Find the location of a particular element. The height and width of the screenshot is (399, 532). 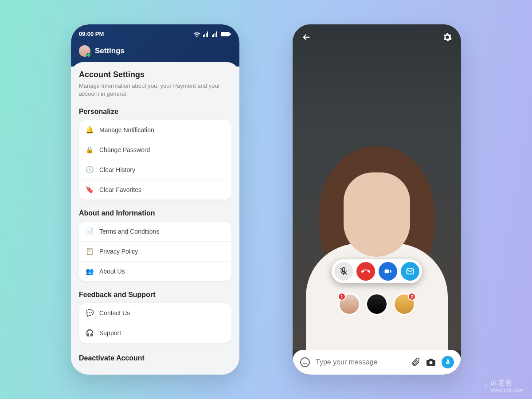

video-icon is located at coordinates (388, 271).